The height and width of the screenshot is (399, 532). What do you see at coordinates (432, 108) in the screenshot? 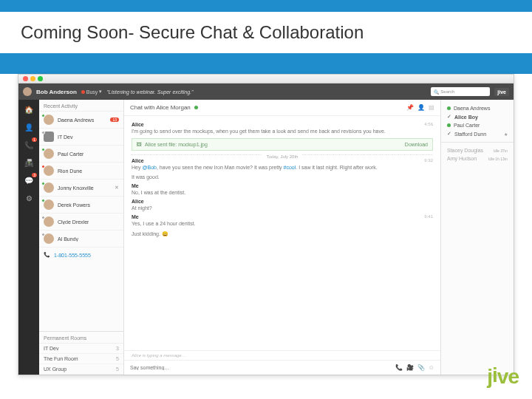
I see `more-icon: ▤` at bounding box center [432, 108].